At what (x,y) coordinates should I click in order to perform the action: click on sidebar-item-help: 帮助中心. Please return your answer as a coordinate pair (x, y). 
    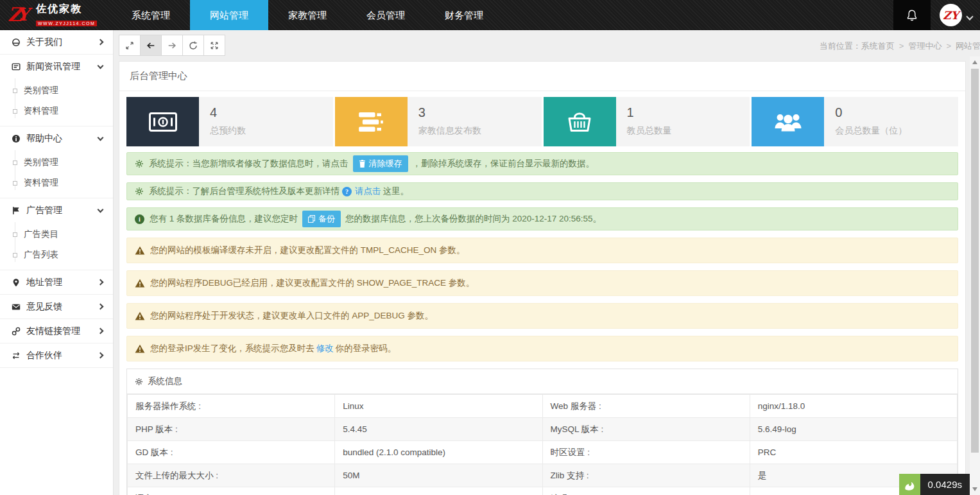
    Looking at the image, I should click on (56, 139).